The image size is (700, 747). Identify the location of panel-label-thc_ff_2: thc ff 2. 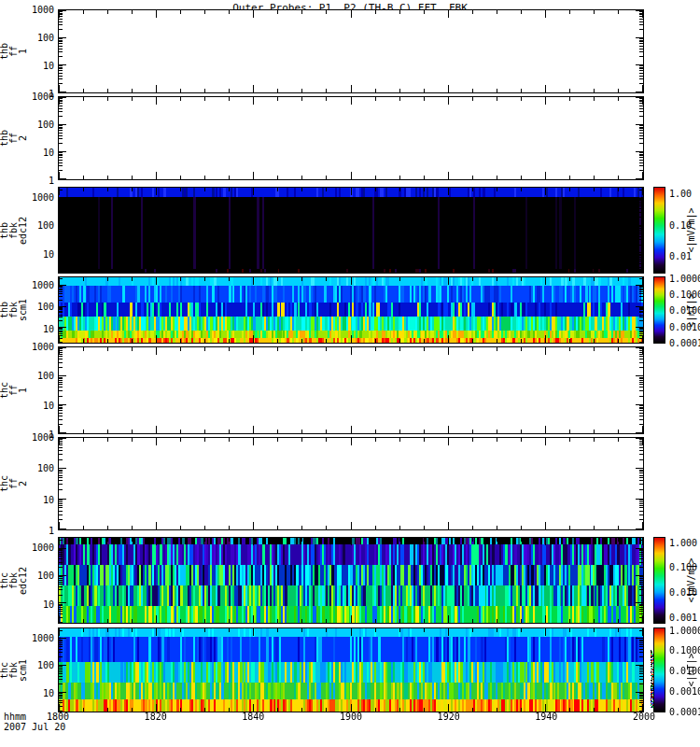
(14, 484).